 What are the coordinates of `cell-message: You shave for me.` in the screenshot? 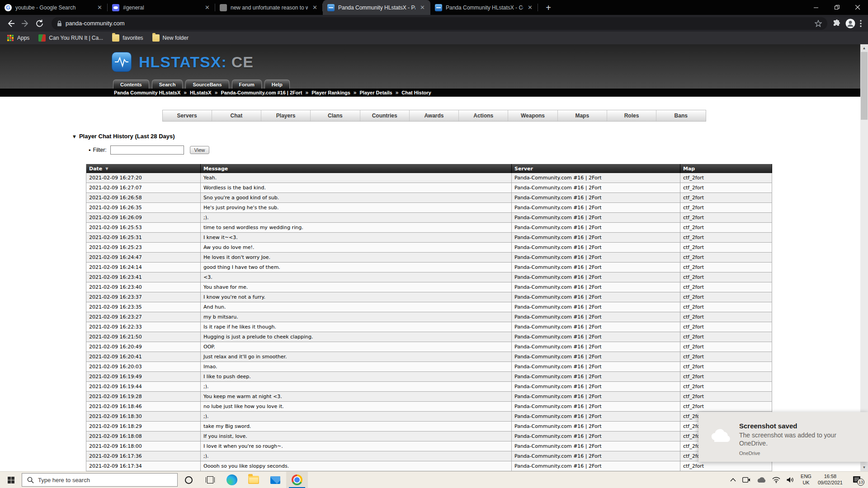 It's located at (356, 287).